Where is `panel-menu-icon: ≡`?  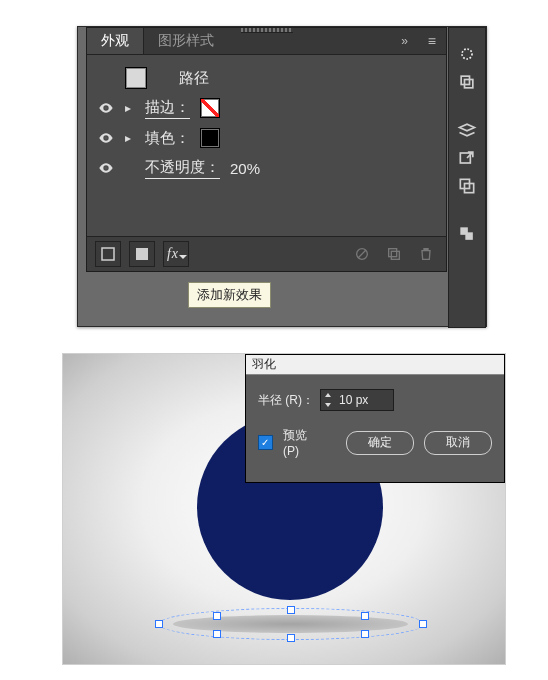
panel-menu-icon: ≡ is located at coordinates (432, 41).